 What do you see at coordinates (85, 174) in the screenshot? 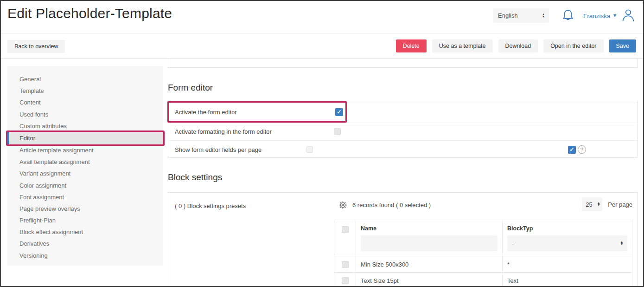
I see `sidebar-item-variant-assignment: Variant assignment` at bounding box center [85, 174].